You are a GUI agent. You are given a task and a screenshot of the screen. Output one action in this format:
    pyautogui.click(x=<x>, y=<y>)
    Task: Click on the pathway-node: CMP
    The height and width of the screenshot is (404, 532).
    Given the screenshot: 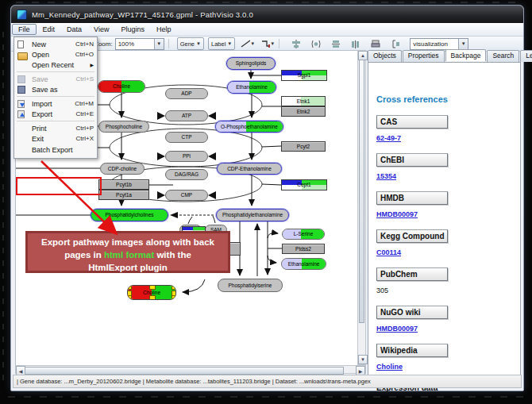 What is the action you would take?
    pyautogui.click(x=187, y=195)
    